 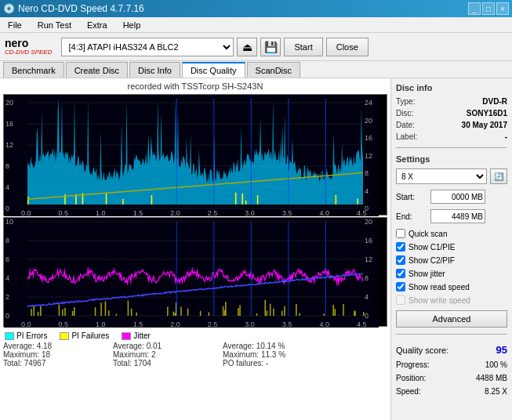 I want to click on tab-scandisc: ScanDisc, so click(x=274, y=70).